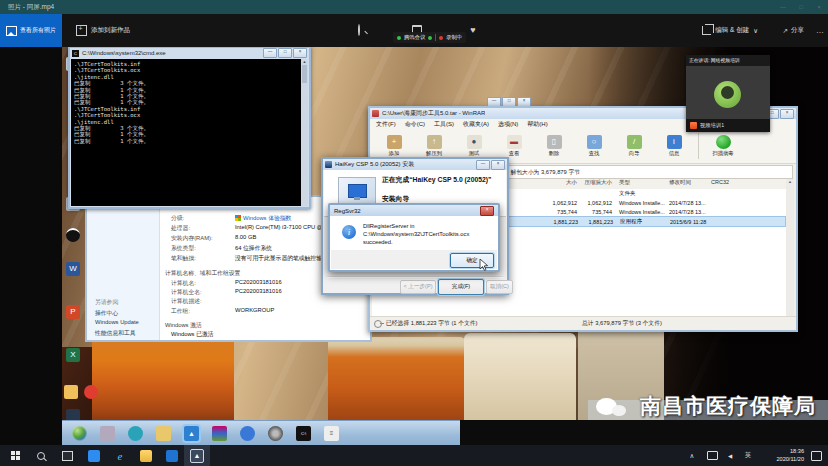 This screenshot has width=828, height=466. I want to click on menu-file: 文件(F), so click(386, 124).